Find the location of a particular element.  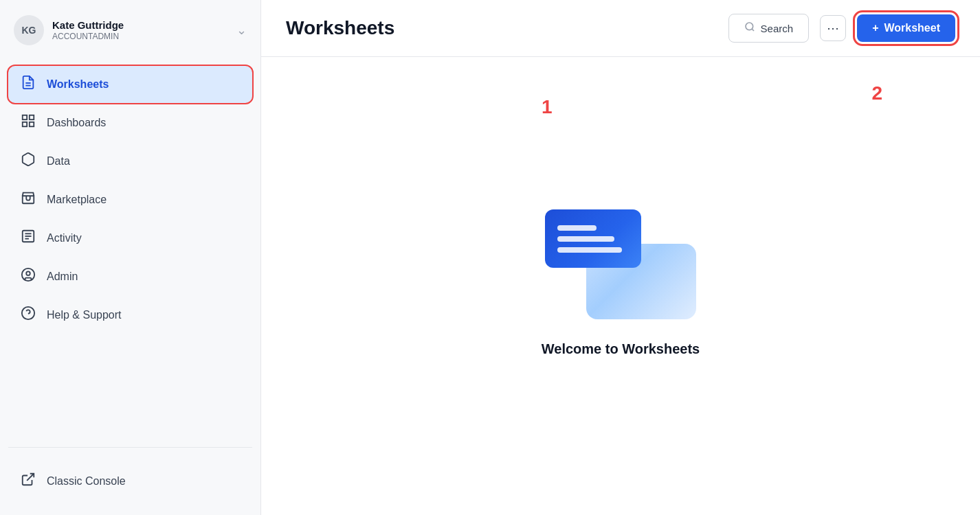

avatar: KG is located at coordinates (29, 30).